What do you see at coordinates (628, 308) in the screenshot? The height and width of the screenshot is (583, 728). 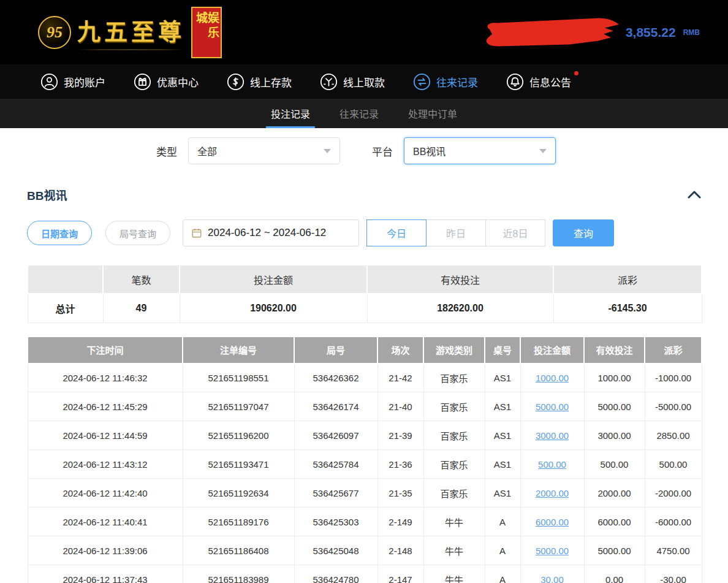 I see `summary-cell: -6145.30` at bounding box center [628, 308].